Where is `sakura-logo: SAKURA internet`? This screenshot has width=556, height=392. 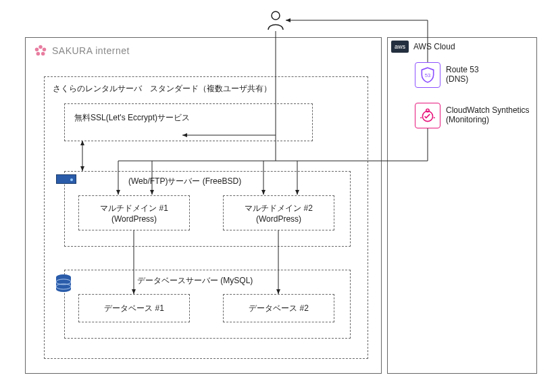 sakura-logo: SAKURA internet is located at coordinates (81, 51).